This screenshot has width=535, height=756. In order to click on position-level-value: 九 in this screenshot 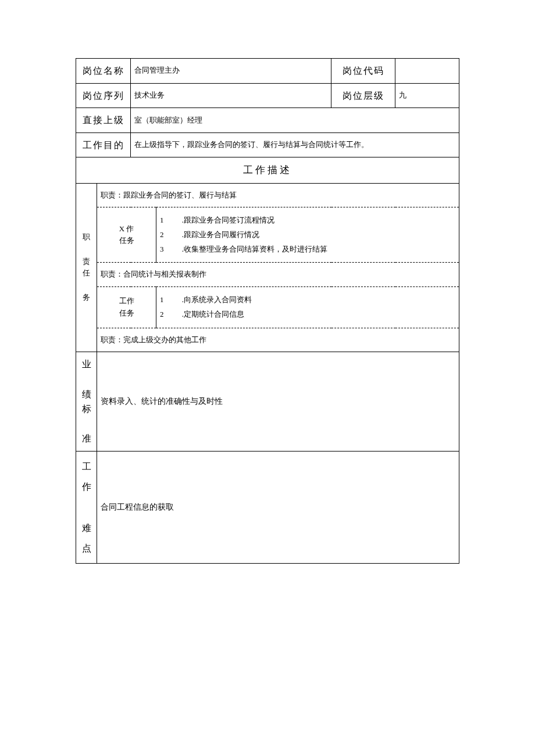, I will do `click(427, 95)`.